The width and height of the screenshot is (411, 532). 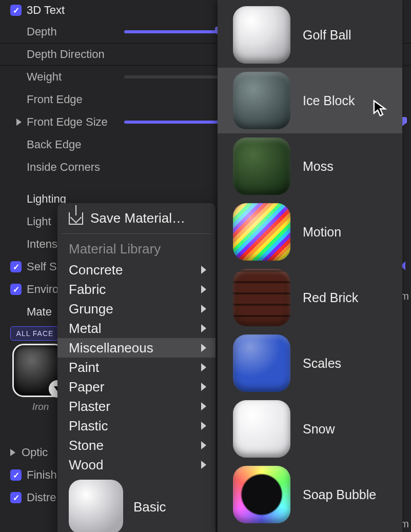 What do you see at coordinates (262, 429) in the screenshot?
I see `swatch-snow` at bounding box center [262, 429].